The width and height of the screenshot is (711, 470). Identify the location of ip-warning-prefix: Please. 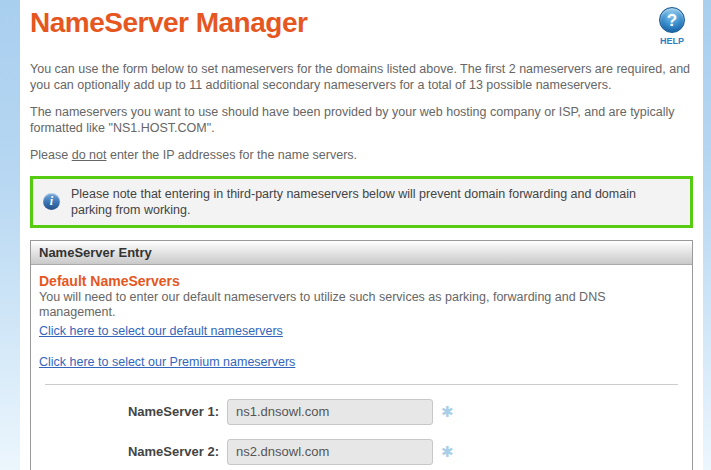
(51, 155).